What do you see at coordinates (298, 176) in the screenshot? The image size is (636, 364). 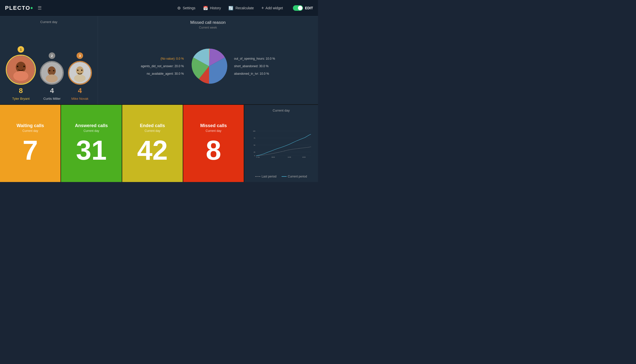 I see `current-period-label: Current period` at bounding box center [298, 176].